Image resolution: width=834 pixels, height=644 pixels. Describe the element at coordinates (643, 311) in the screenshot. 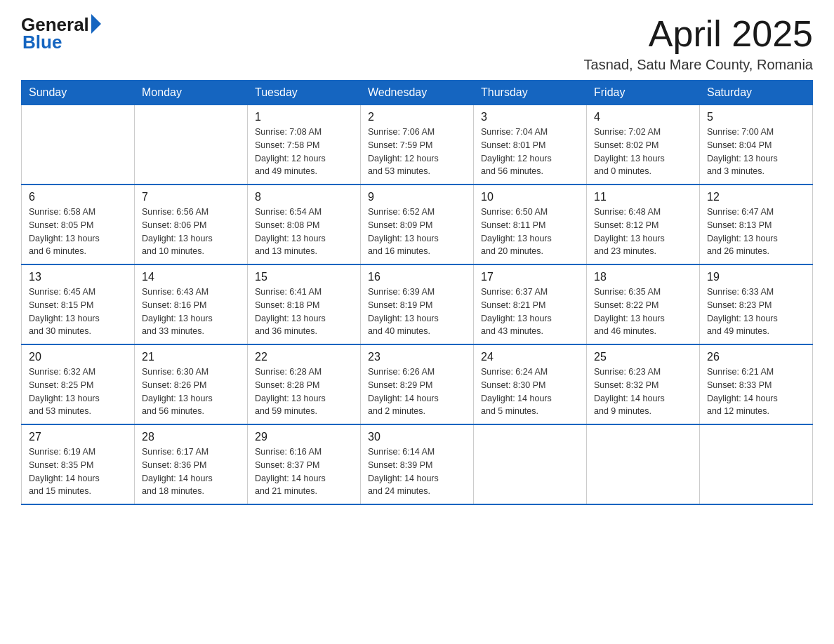

I see `day-info: Sunrise: 6:35 AMSunset: 8:22 PMDaylight:…` at that location.